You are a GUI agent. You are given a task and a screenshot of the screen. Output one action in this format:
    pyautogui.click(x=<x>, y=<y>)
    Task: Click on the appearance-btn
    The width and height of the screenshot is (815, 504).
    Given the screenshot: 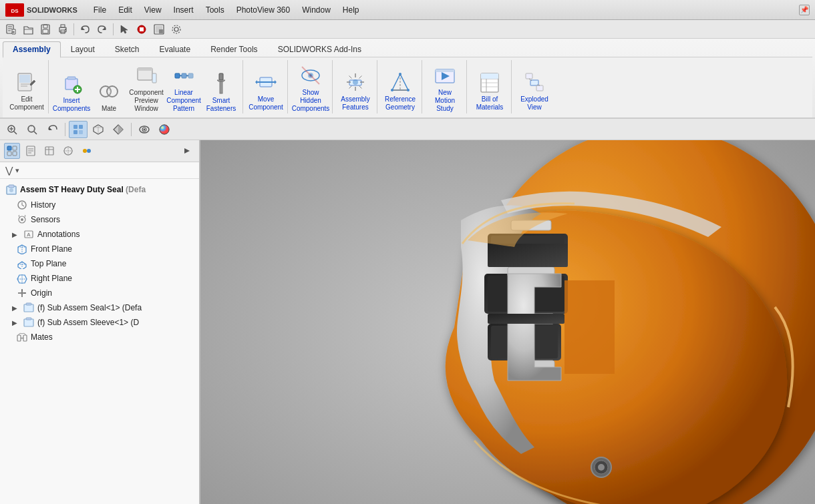 What is the action you would take?
    pyautogui.click(x=164, y=130)
    